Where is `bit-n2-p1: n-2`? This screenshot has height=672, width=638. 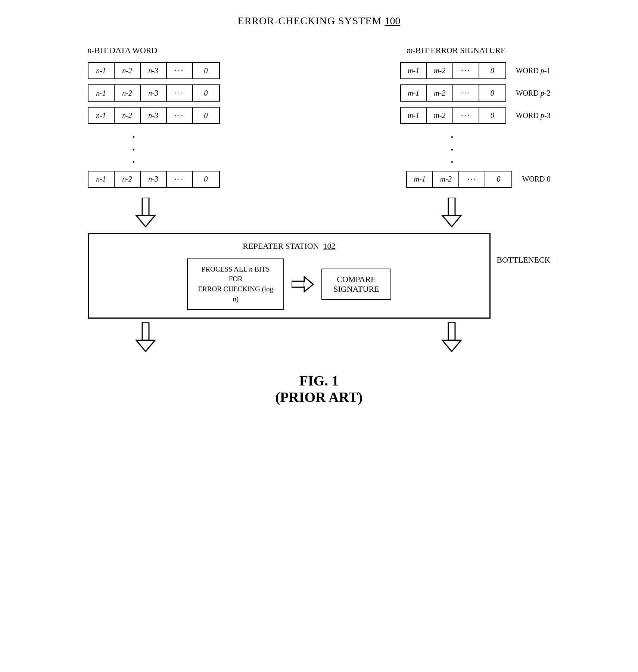
bit-n2-p1: n-2 is located at coordinates (128, 71).